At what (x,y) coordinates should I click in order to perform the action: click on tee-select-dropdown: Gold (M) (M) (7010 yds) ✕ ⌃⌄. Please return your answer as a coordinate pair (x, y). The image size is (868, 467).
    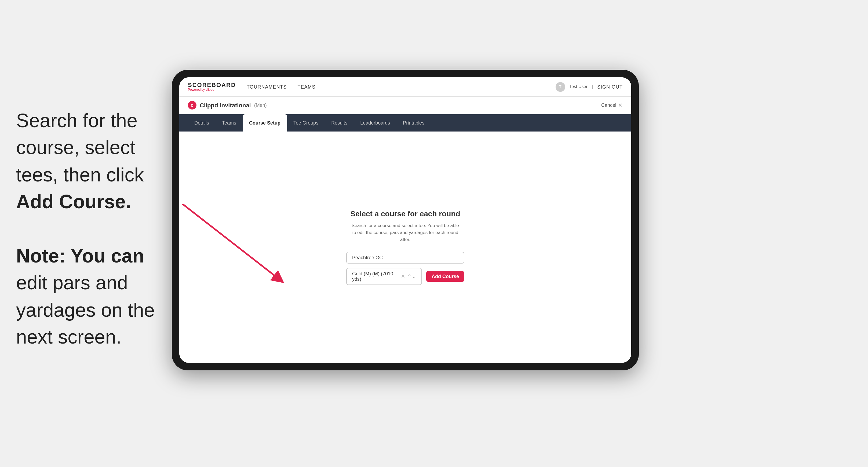
    Looking at the image, I should click on (384, 276).